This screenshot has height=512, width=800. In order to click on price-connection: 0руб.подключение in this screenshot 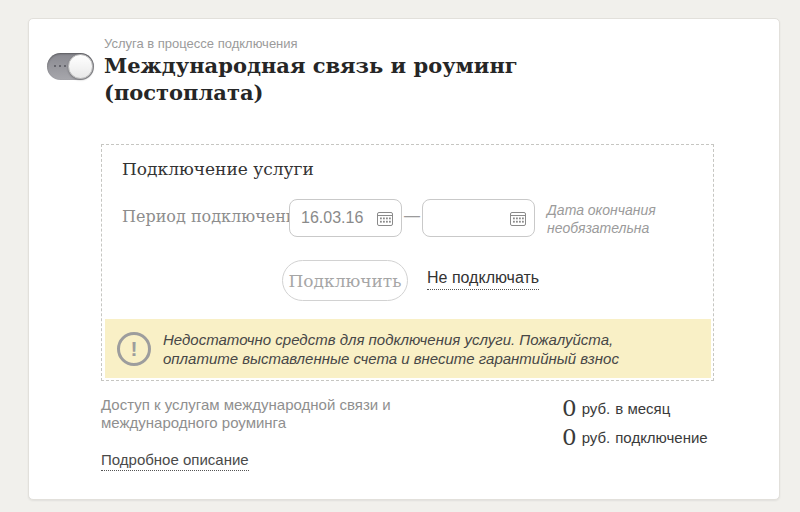, I will do `click(635, 437)`.